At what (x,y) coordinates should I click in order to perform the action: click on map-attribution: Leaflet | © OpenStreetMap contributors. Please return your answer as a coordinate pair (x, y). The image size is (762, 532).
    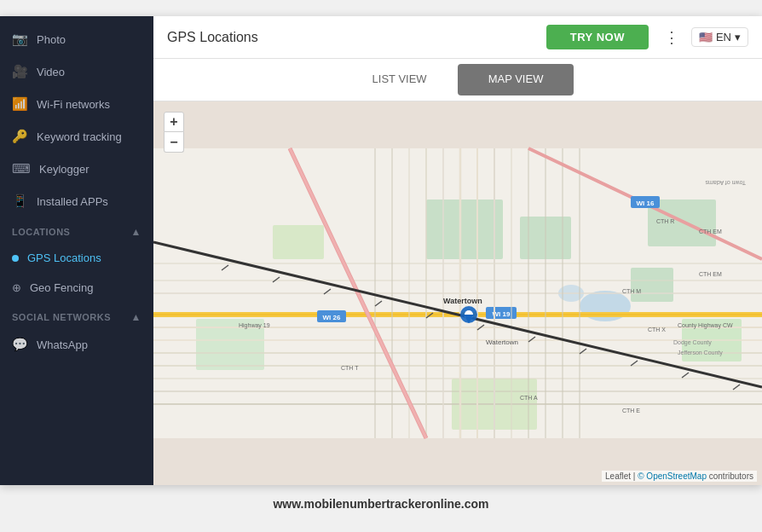
    Looking at the image, I should click on (679, 476).